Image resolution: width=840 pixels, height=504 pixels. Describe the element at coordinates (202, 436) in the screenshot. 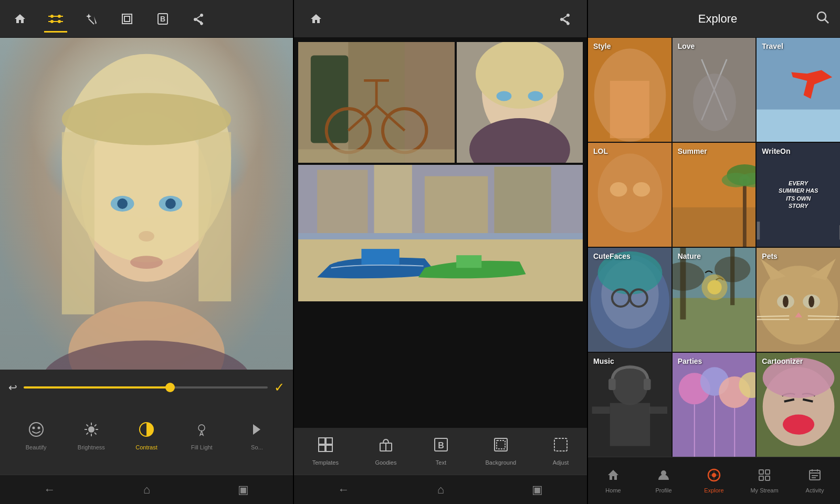

I see `fill-light-tool: Fill Light` at that location.